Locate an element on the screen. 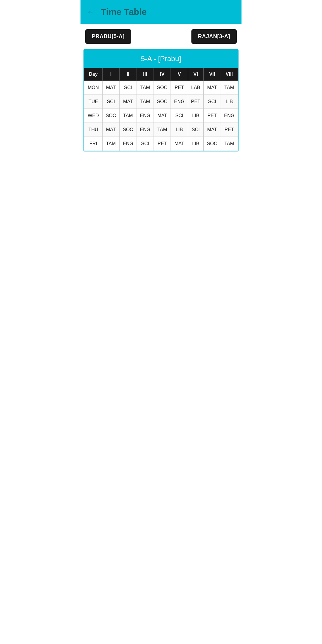 The width and height of the screenshot is (322, 644). cell-r1-p4: SOC is located at coordinates (162, 102).